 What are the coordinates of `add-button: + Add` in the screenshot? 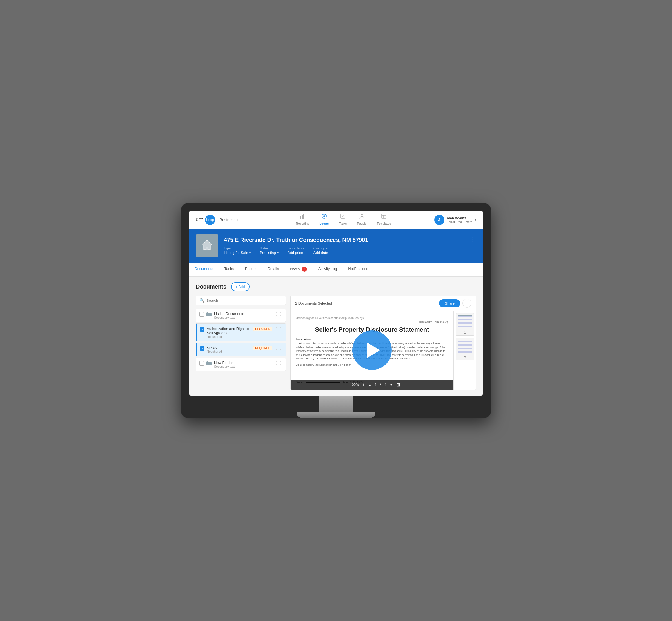 It's located at (240, 287).